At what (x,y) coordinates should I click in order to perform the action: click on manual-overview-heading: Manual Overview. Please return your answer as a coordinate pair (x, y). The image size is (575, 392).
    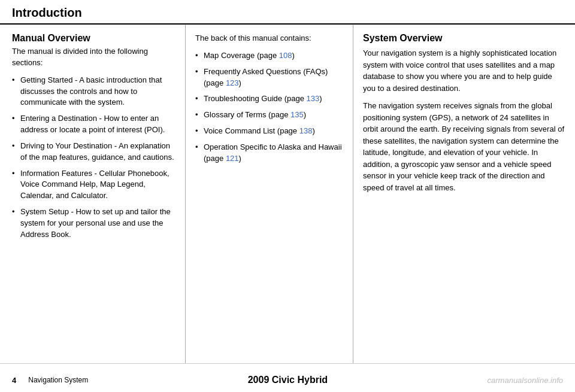
    Looking at the image, I should click on (93, 38).